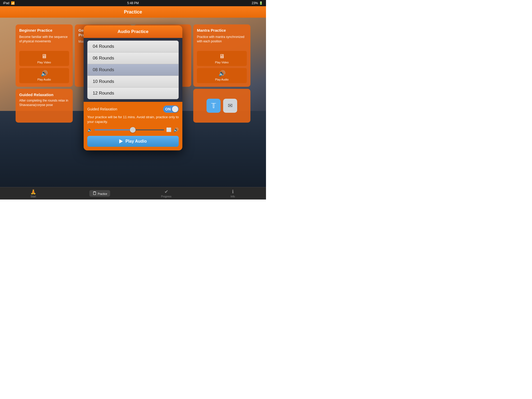  What do you see at coordinates (133, 47) in the screenshot?
I see `round-04: 04 Rounds` at bounding box center [133, 47].